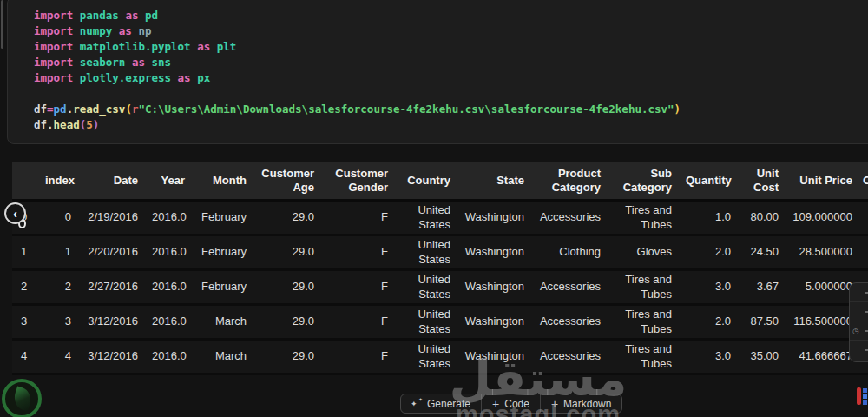  What do you see at coordinates (111, 182) in the screenshot?
I see `column-header: Date` at bounding box center [111, 182].